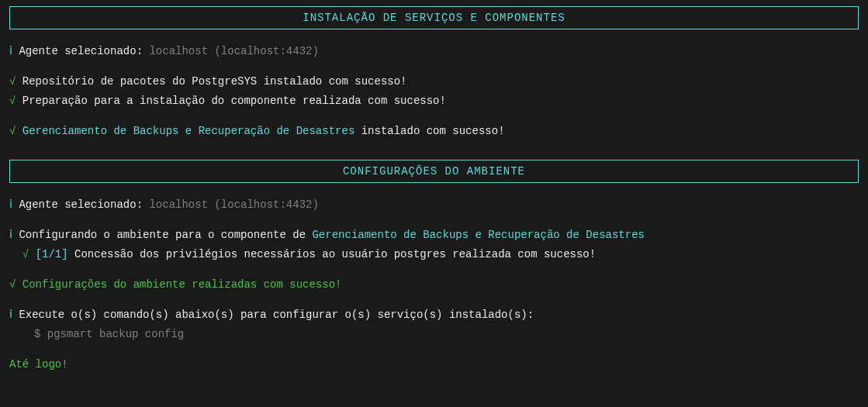 The height and width of the screenshot is (407, 868). What do you see at coordinates (332, 254) in the screenshot?
I see `progress-text: Concessão dos privilégios necessários ao…` at bounding box center [332, 254].